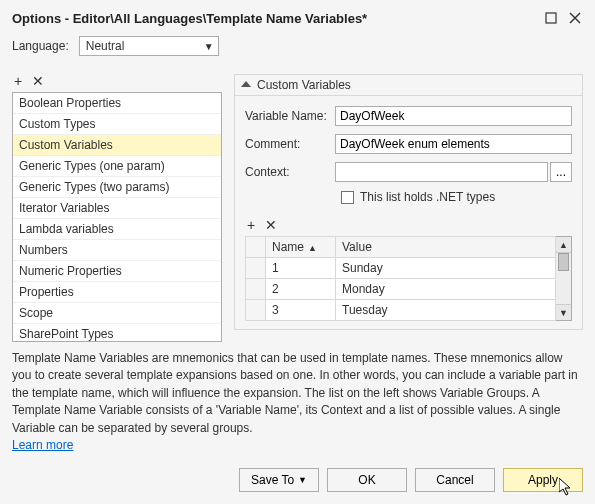 The height and width of the screenshot is (504, 595). I want to click on grid-header-name: Name▲, so click(301, 248).